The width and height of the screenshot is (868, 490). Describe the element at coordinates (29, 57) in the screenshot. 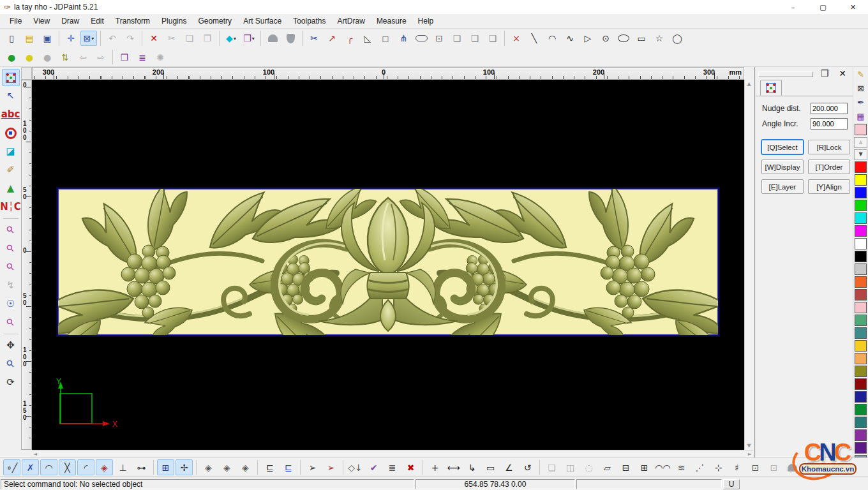

I see `show-selected-button: ●` at that location.